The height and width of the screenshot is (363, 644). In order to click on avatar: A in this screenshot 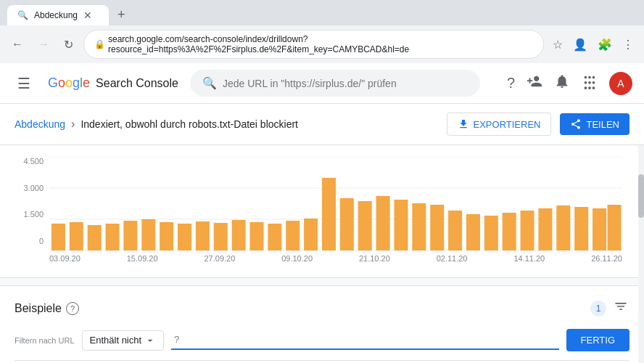, I will do `click(621, 83)`.